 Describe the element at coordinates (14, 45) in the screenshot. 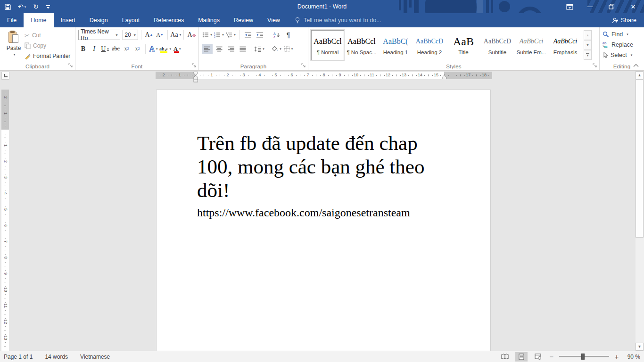

I see `paste-button: Paste` at that location.